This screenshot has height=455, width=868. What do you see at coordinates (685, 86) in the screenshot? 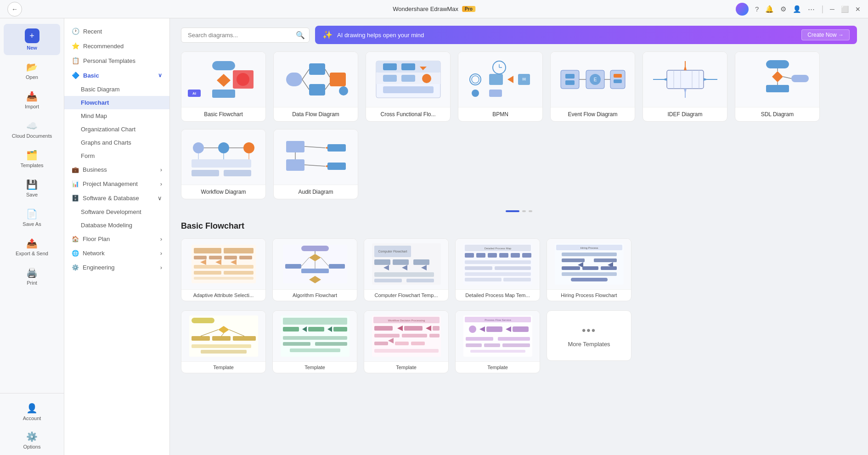
I see `template-card-idef: IDEF Diagram` at bounding box center [685, 86].